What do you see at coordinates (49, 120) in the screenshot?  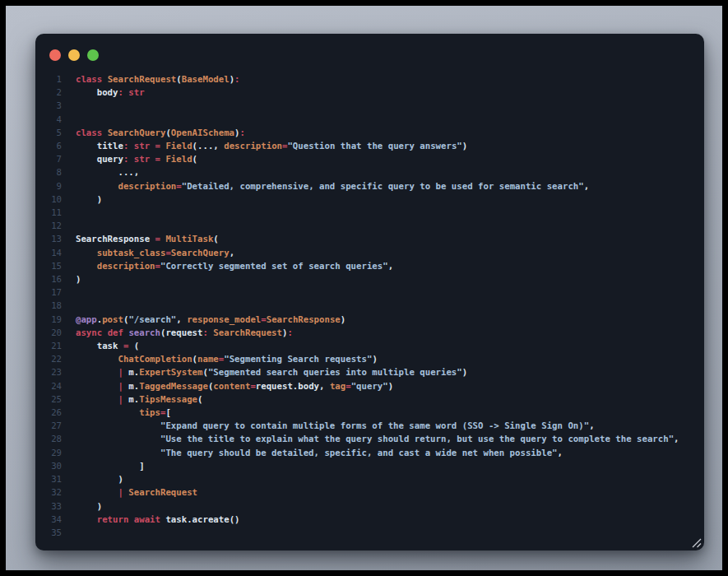 I see `line-number: 4` at bounding box center [49, 120].